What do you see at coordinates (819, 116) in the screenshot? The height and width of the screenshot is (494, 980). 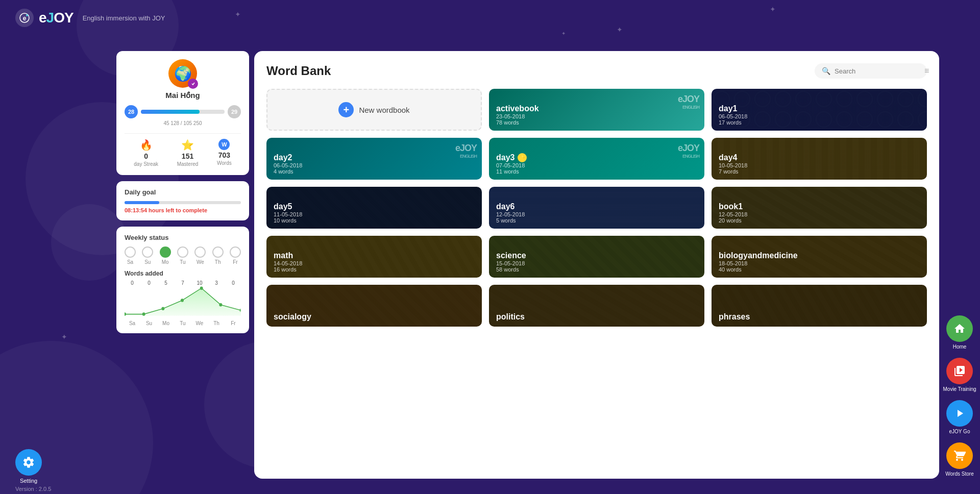 I see `wb-date-day1: 06-05-2018` at bounding box center [819, 116].